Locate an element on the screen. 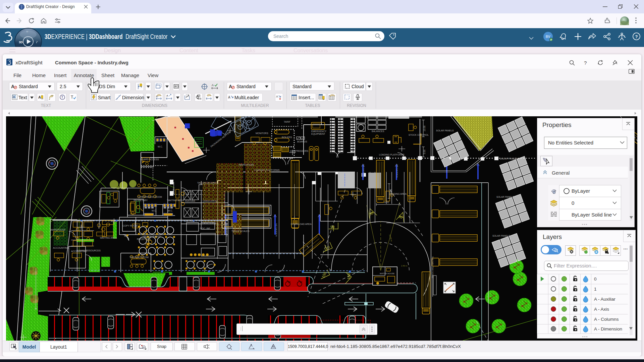  svg-text: TALLER DE MANT. is located at coordinates (207, 183).